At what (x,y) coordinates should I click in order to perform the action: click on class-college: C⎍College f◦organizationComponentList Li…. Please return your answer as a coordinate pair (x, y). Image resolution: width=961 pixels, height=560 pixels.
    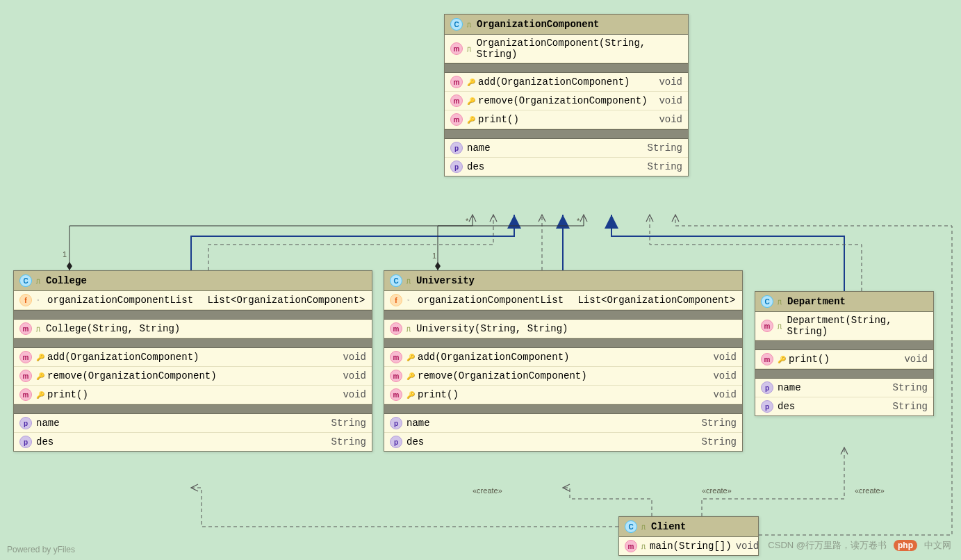
    Looking at the image, I should click on (193, 361).